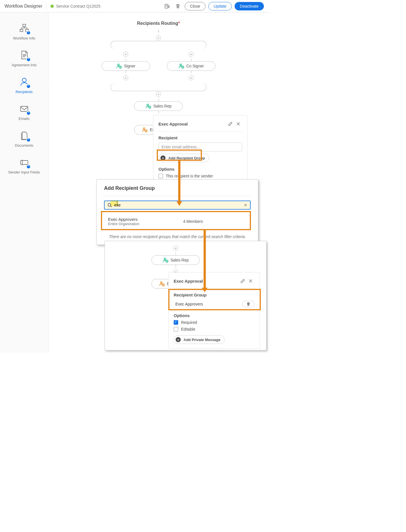  Describe the element at coordinates (24, 146) in the screenshot. I see `sidebar-item-label: Documents` at that location.